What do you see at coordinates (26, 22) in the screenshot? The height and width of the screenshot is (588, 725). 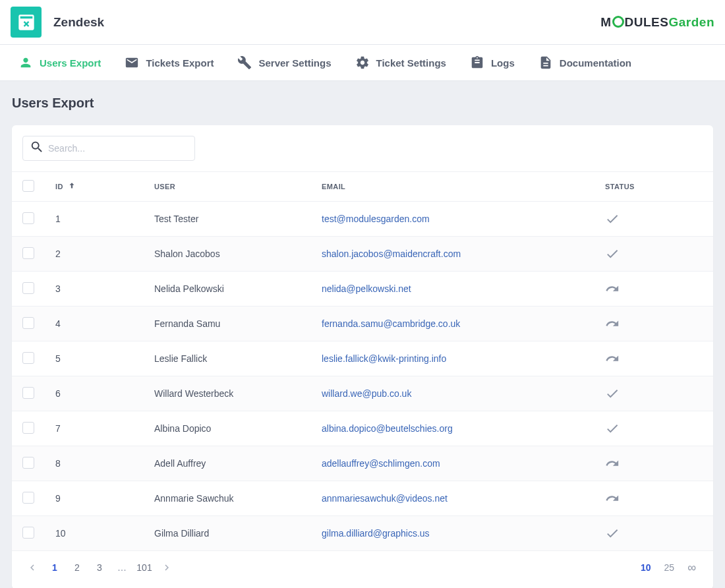 I see `app-logo` at bounding box center [26, 22].